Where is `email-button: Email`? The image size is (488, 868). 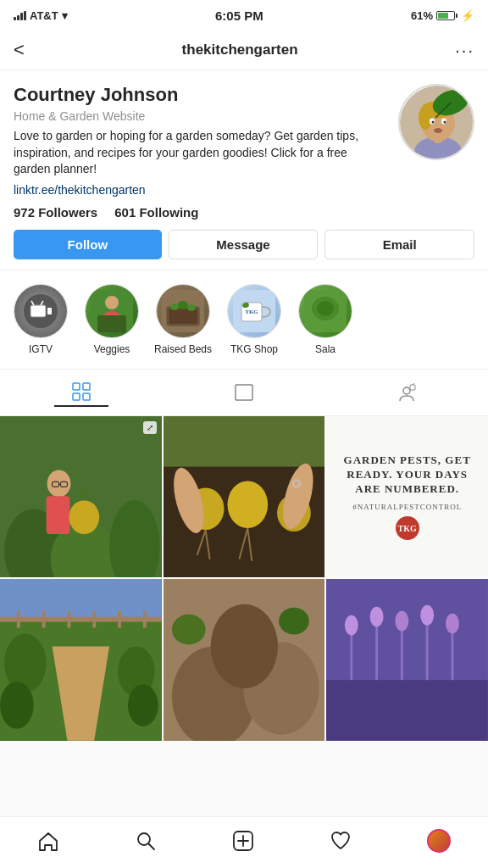 email-button: Email is located at coordinates (400, 244).